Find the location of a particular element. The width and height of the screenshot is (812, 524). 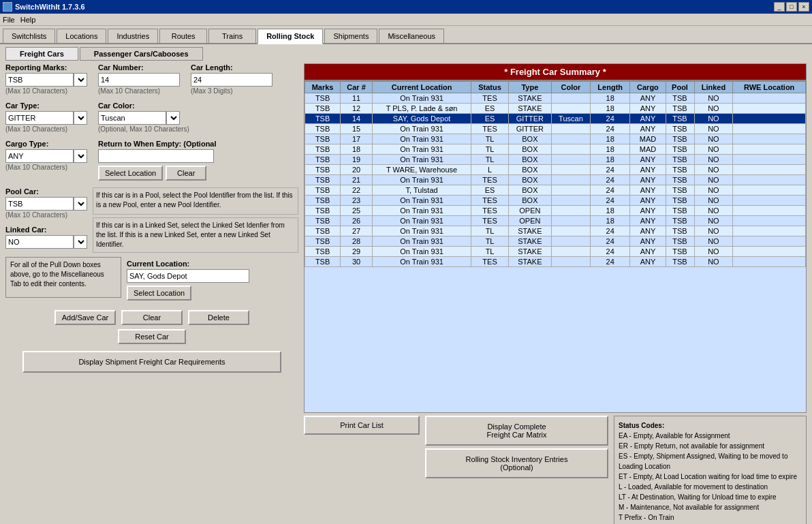

subtab-freight-cars: Freight Cars is located at coordinates (42, 54).